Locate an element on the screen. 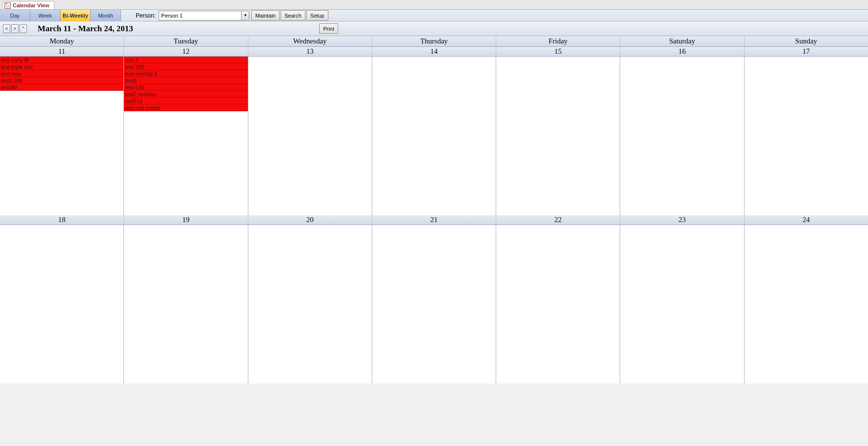 The height and width of the screenshot is (446, 868). day-header-row: MondayTuesdayWednesdayThursdayFridaySatu… is located at coordinates (434, 41).